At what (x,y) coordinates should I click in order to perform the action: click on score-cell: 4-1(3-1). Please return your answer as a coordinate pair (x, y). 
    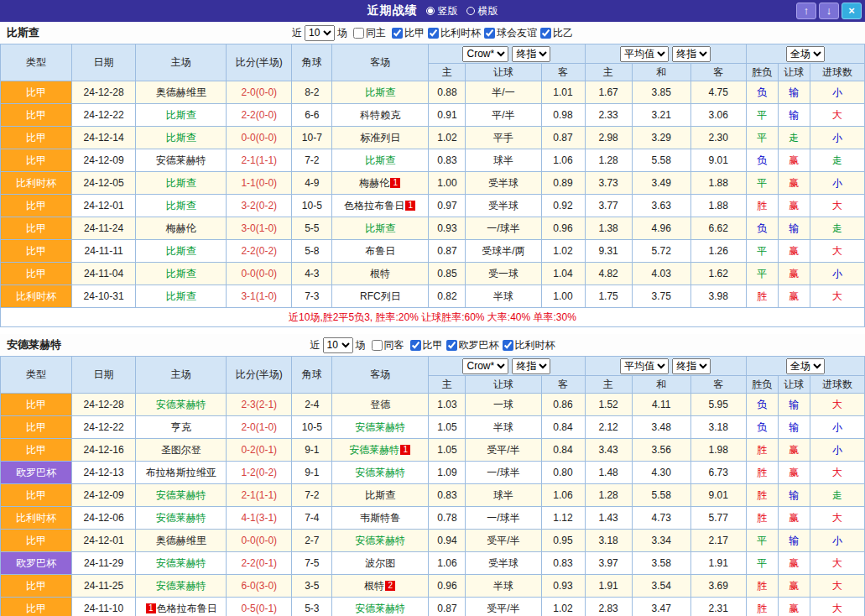
    Looking at the image, I should click on (259, 519).